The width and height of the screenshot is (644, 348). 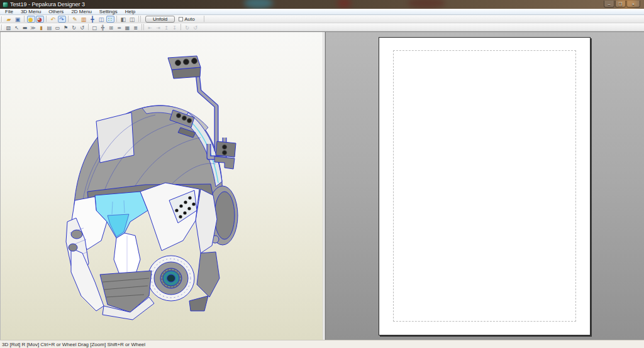 What do you see at coordinates (73, 344) in the screenshot?
I see `status-text: 3D [Rot] R [Mov] Ctrl+R or Wheel Drag [Z…` at bounding box center [73, 344].